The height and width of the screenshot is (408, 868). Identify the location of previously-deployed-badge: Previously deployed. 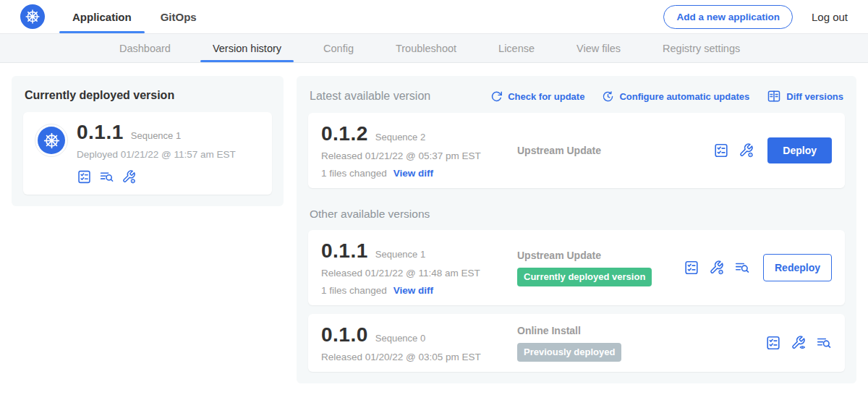
(569, 352).